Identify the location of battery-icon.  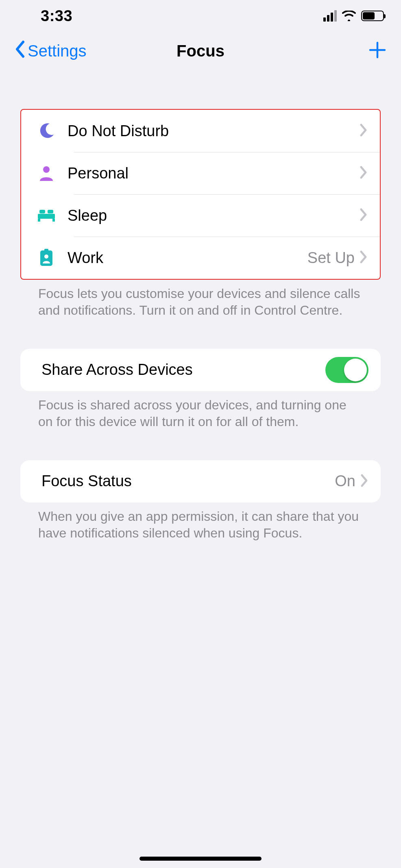
(373, 16).